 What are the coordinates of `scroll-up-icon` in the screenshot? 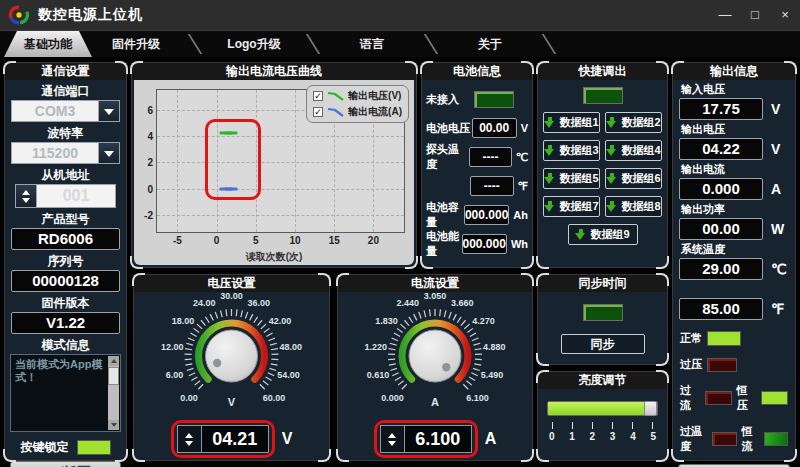 It's located at (114, 361).